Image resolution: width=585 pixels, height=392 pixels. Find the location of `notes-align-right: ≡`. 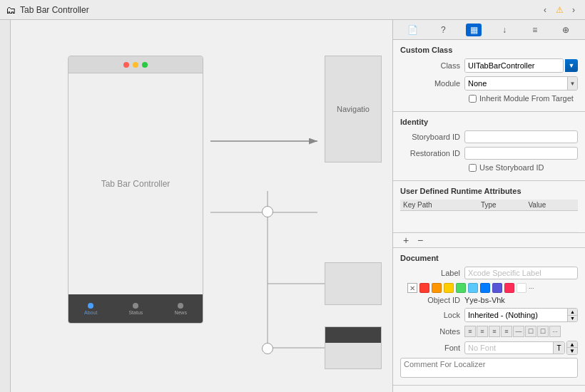

notes-align-right: ≡ is located at coordinates (494, 331).